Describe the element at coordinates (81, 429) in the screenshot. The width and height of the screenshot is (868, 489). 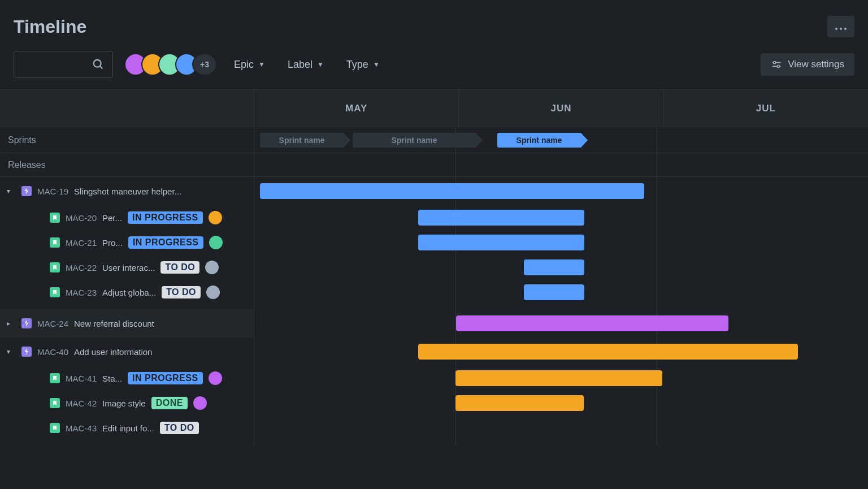
I see `issue-key: MAC-43` at that location.